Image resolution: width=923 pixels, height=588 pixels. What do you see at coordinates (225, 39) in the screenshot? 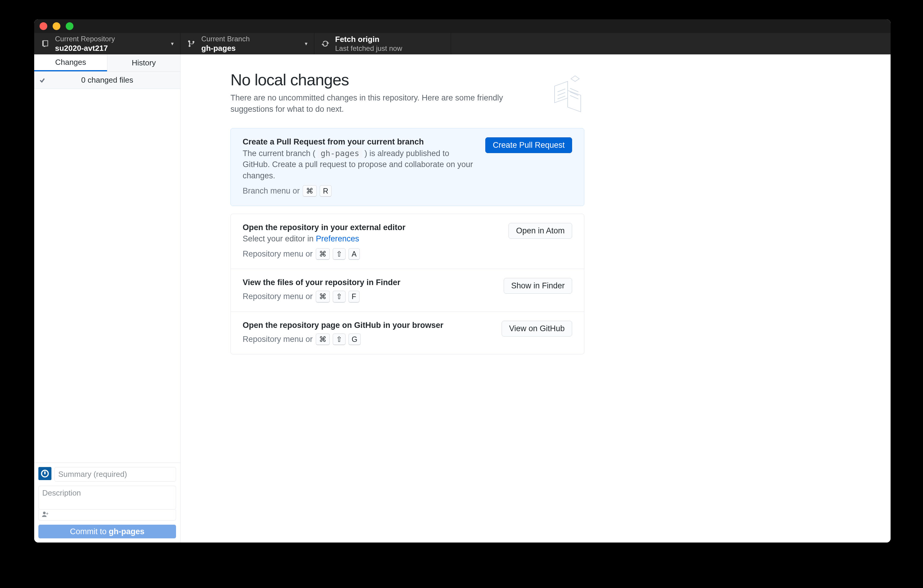
I see `branch-label: Current Branch` at bounding box center [225, 39].